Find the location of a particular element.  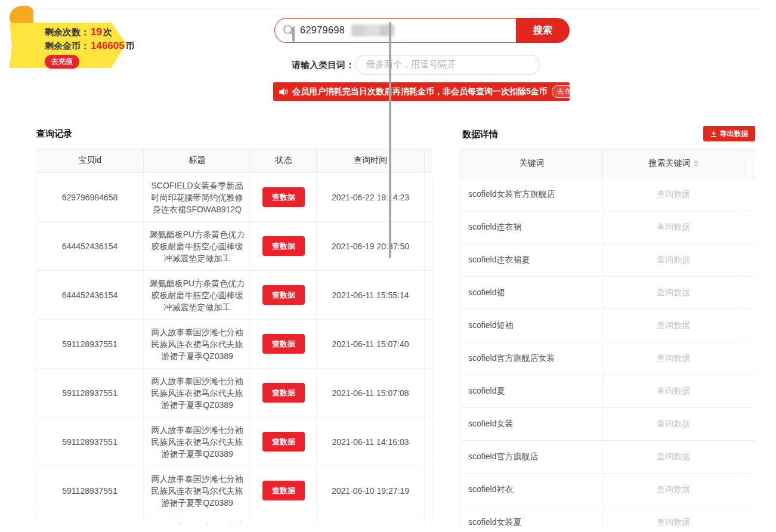

column-header-title: 标题 is located at coordinates (197, 160).